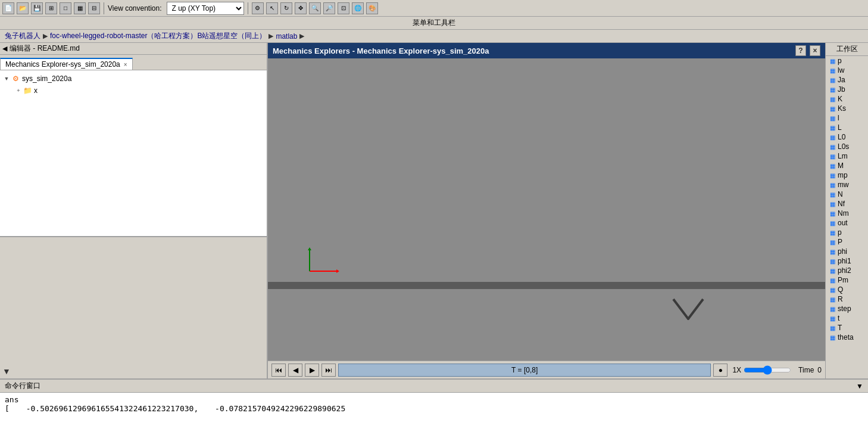 Image resolution: width=868 pixels, height=444 pixels. What do you see at coordinates (847, 128) in the screenshot?
I see `workspace-item-L7: ▦L` at bounding box center [847, 128].